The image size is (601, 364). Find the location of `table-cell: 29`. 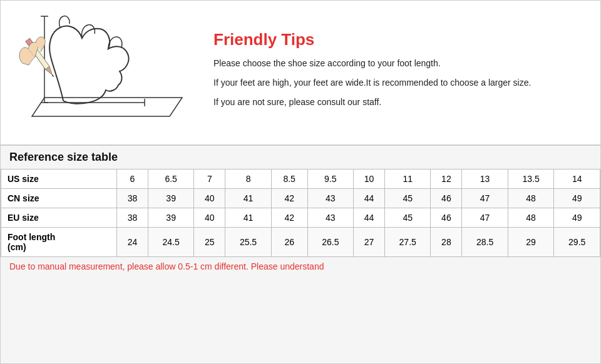

table-cell: 29 is located at coordinates (531, 243).